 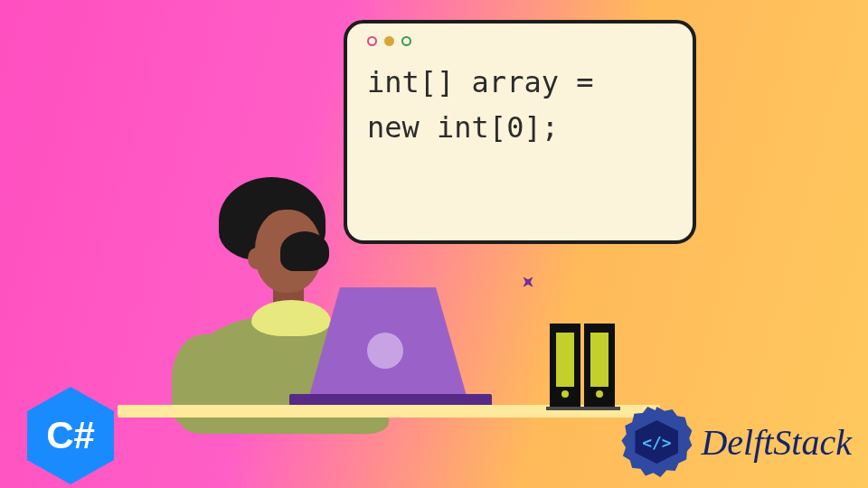 What do you see at coordinates (520, 83) in the screenshot?
I see `code-line-1: int[] array =` at bounding box center [520, 83].